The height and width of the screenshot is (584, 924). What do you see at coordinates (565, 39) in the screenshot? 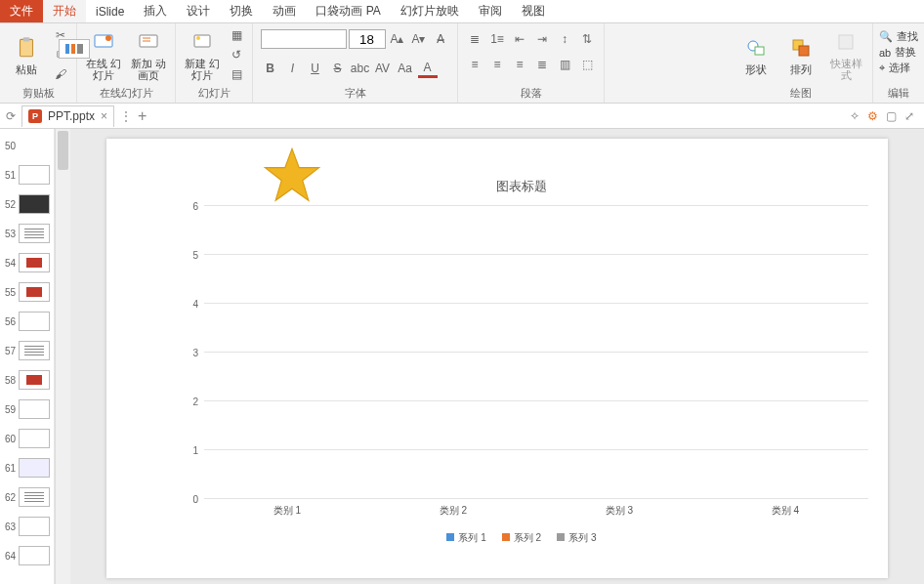
I see `line-spacing-icon: ↕` at bounding box center [565, 39].